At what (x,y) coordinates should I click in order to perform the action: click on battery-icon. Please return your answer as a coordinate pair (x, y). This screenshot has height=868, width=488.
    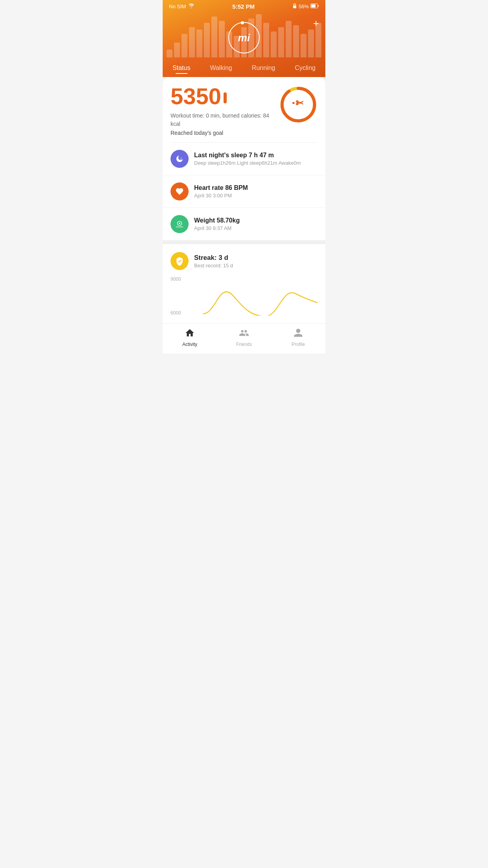
    Looking at the image, I should click on (315, 6).